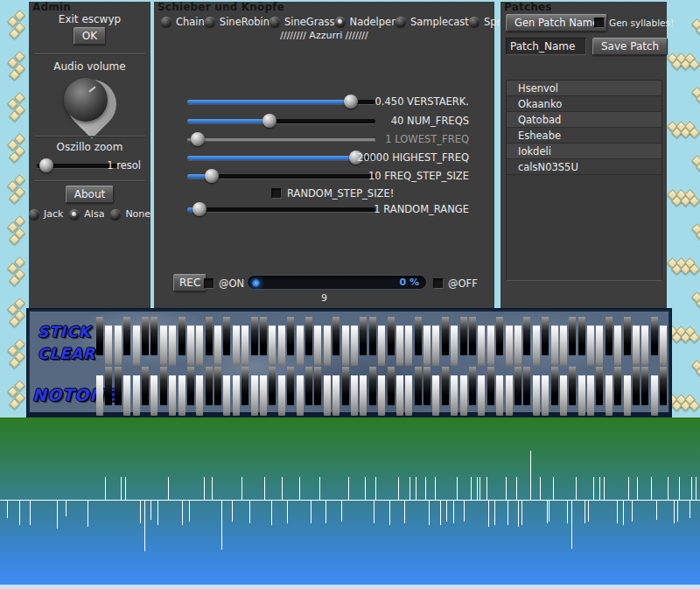 This screenshot has width=700, height=589. Describe the element at coordinates (209, 284) in the screenshot. I see `at-on-checkbox` at that location.